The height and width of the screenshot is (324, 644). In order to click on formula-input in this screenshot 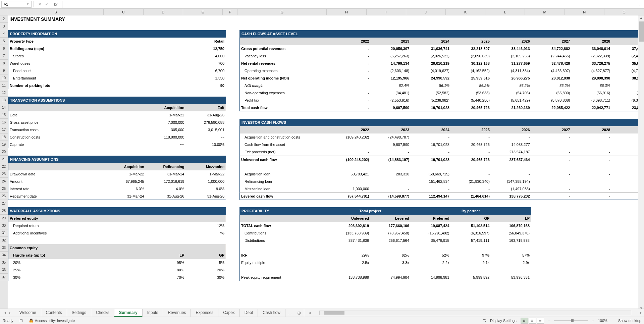, I will do `click(350, 4)`.